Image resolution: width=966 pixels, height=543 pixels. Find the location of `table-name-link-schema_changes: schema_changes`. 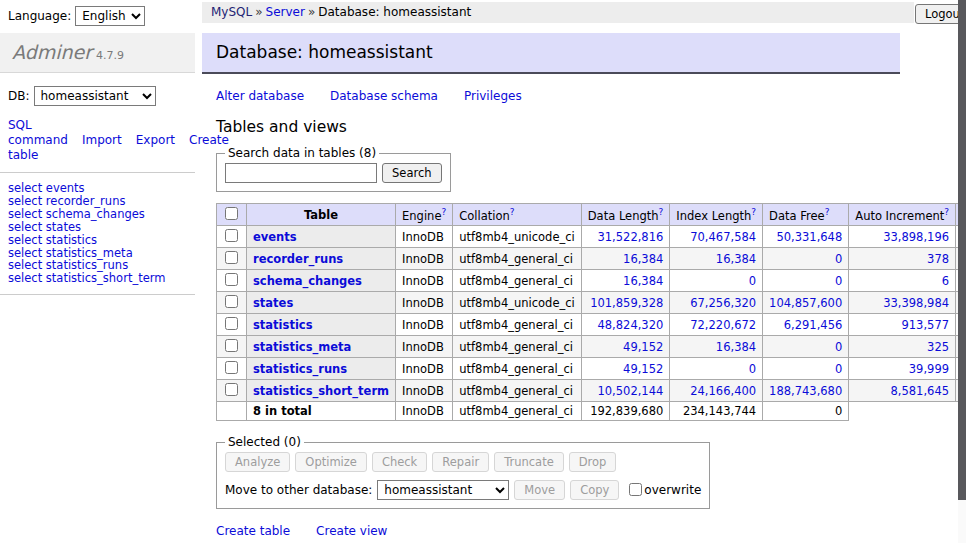

table-name-link-schema_changes: schema_changes is located at coordinates (308, 281).